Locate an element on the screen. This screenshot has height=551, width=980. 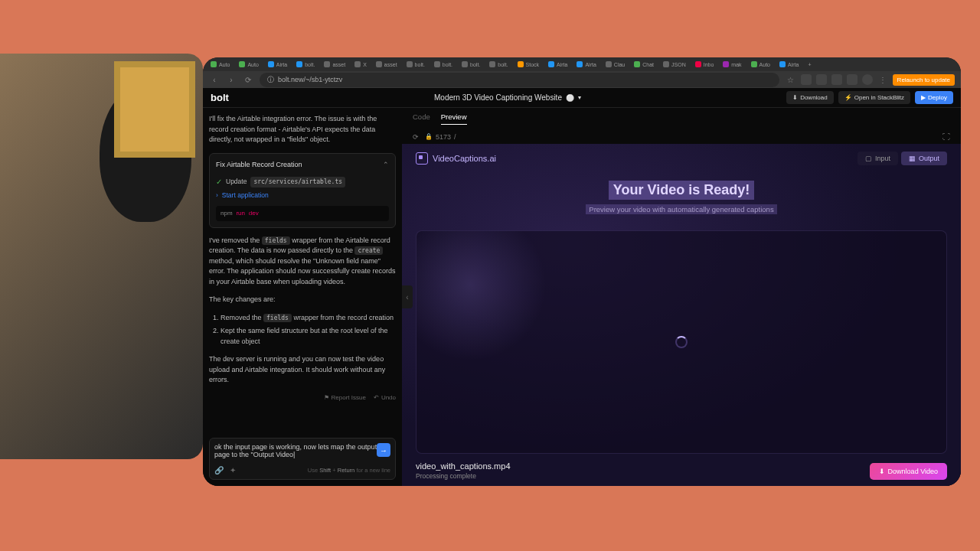
url-input: ⓘ bolt.new/~/sb1-ytctzv is located at coordinates (519, 80).